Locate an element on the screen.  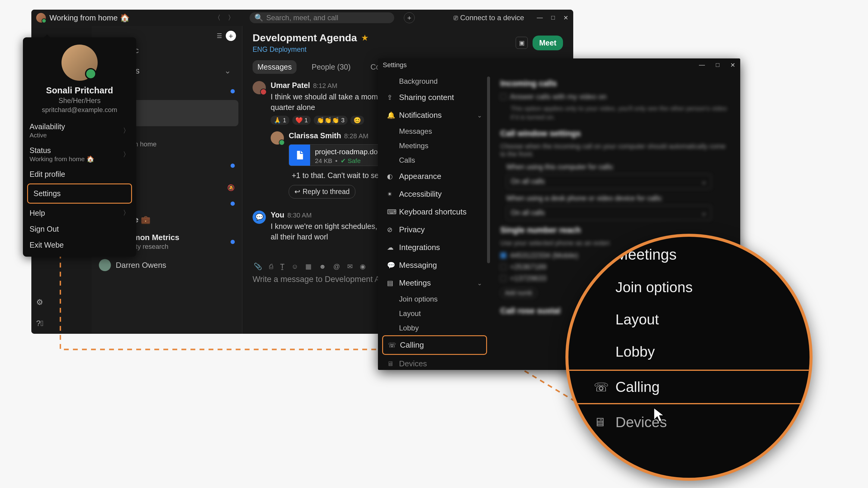
attach-icon: 📎 is located at coordinates (258, 267).